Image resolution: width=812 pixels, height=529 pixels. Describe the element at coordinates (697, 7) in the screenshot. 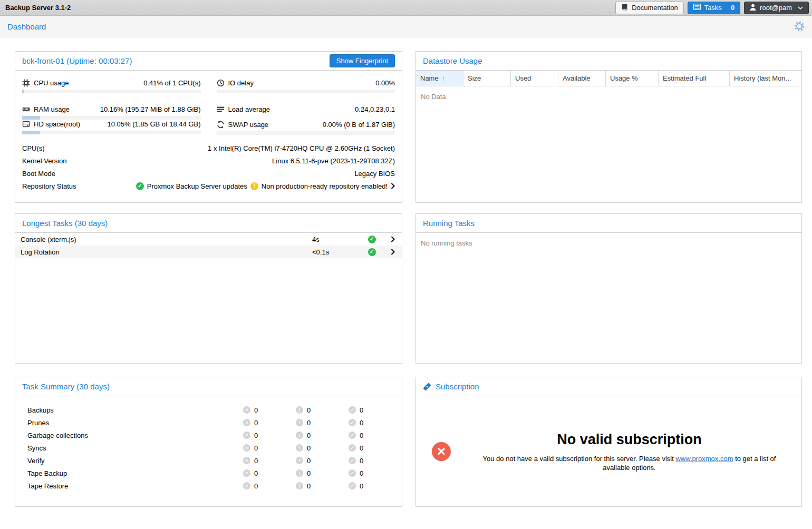

I see `task-list-icon` at that location.